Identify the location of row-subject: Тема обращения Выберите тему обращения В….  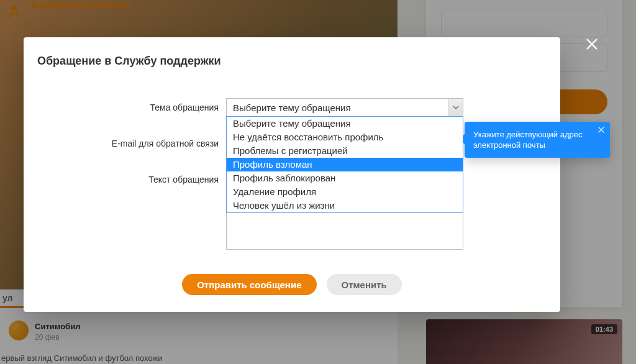
(292, 107).